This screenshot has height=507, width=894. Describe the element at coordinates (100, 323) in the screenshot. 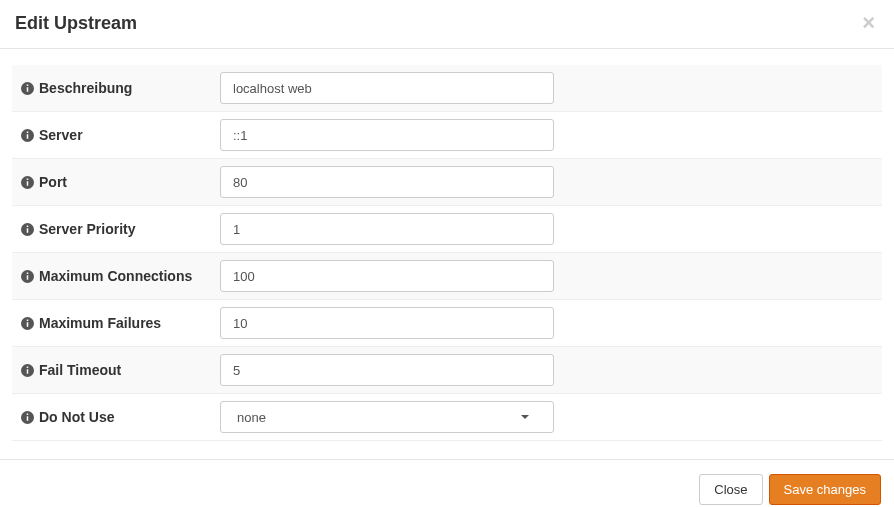

I see `label-text: Maximum Failures` at that location.